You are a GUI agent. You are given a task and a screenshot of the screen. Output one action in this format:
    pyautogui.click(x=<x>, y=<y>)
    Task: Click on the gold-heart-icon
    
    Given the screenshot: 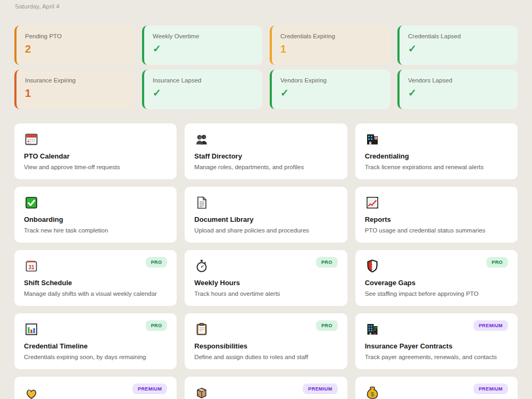 What is the action you would take?
    pyautogui.click(x=31, y=392)
    